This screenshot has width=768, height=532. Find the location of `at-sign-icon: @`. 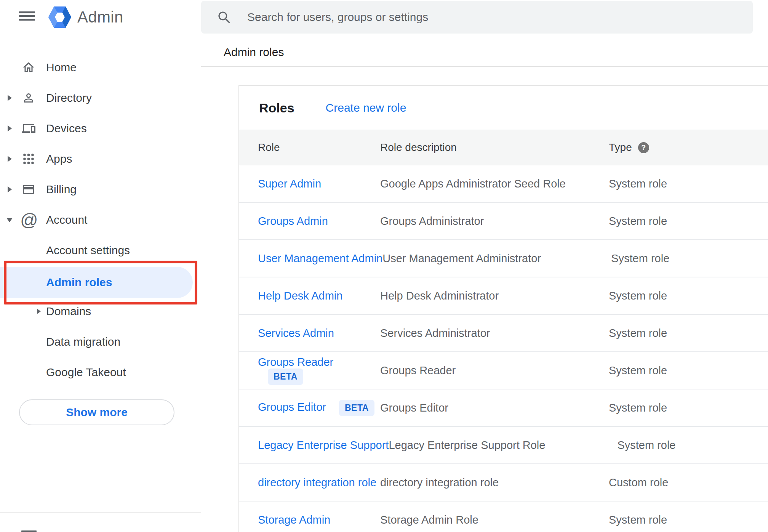

at-sign-icon: @ is located at coordinates (29, 220).